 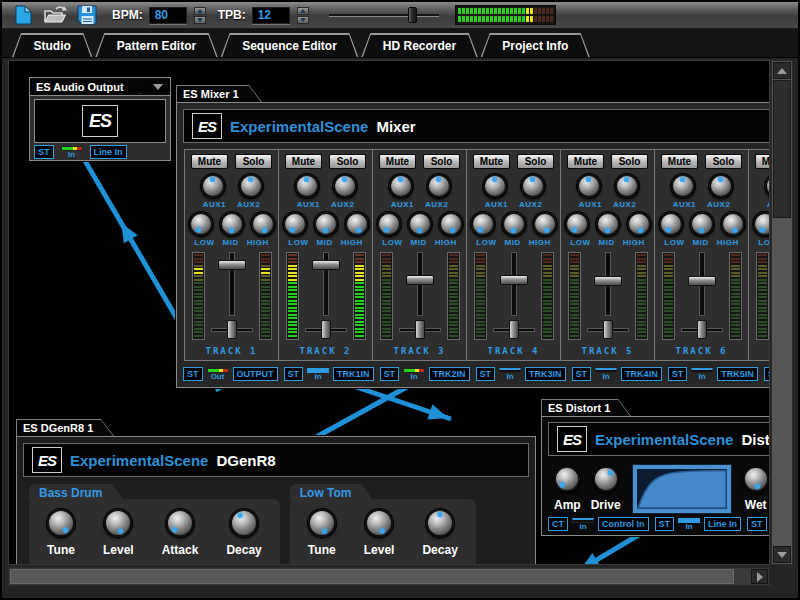 What do you see at coordinates (782, 554) in the screenshot?
I see `scroll-down-button` at bounding box center [782, 554].